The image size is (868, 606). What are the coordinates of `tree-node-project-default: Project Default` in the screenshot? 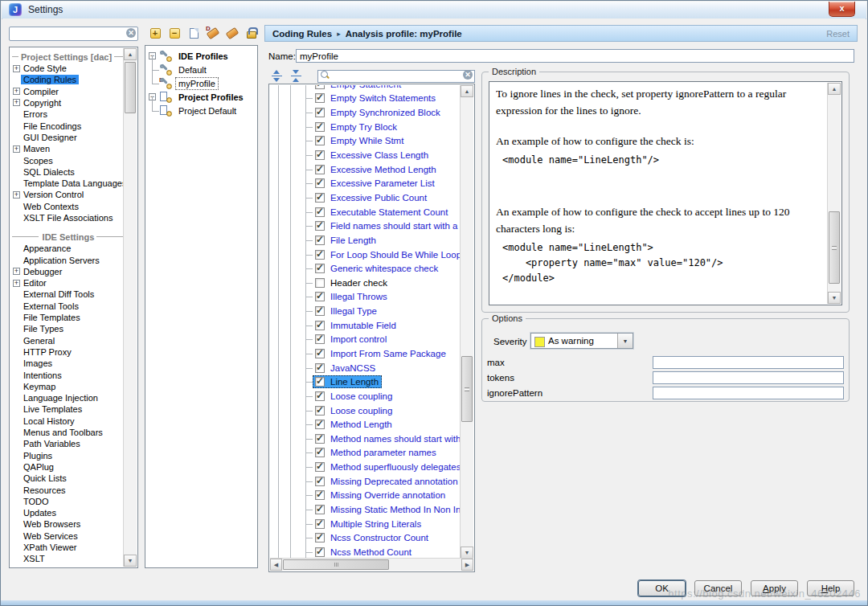 It's located at (201, 111).